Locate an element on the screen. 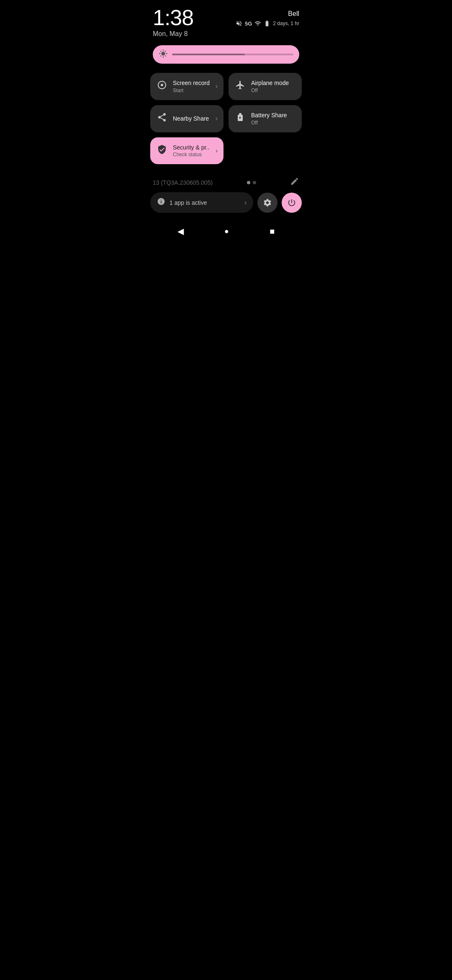  recents-button: ■ is located at coordinates (272, 231).